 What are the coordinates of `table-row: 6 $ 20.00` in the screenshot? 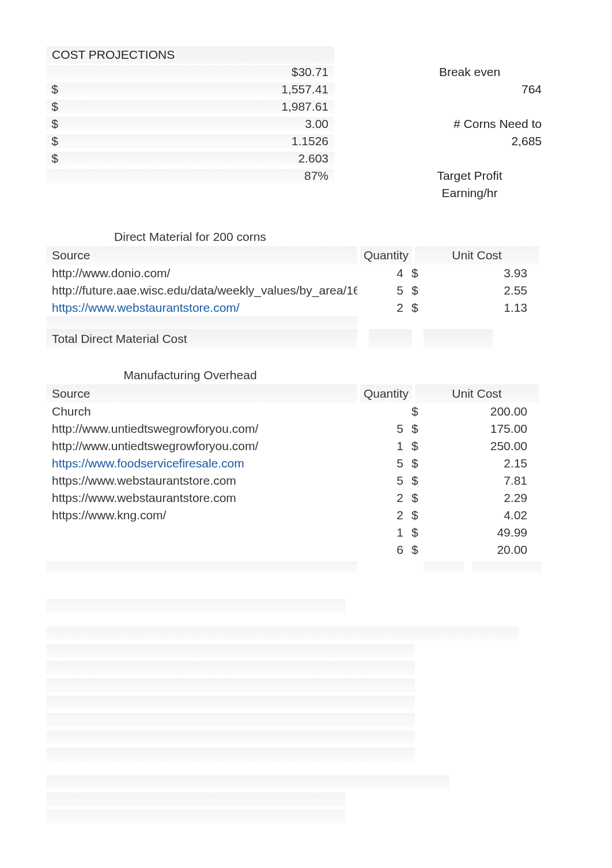 It's located at (297, 550).